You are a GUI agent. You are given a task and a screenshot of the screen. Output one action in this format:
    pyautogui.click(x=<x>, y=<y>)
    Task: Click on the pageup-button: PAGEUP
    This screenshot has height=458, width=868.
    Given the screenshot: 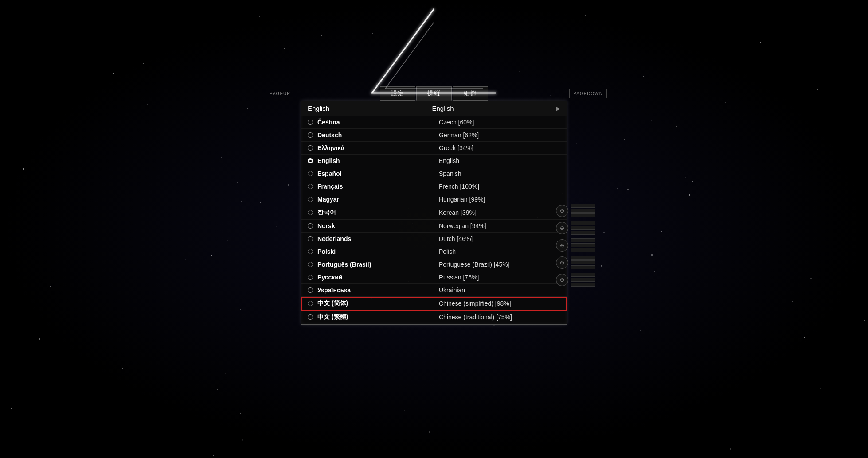 What is the action you would take?
    pyautogui.click(x=280, y=94)
    